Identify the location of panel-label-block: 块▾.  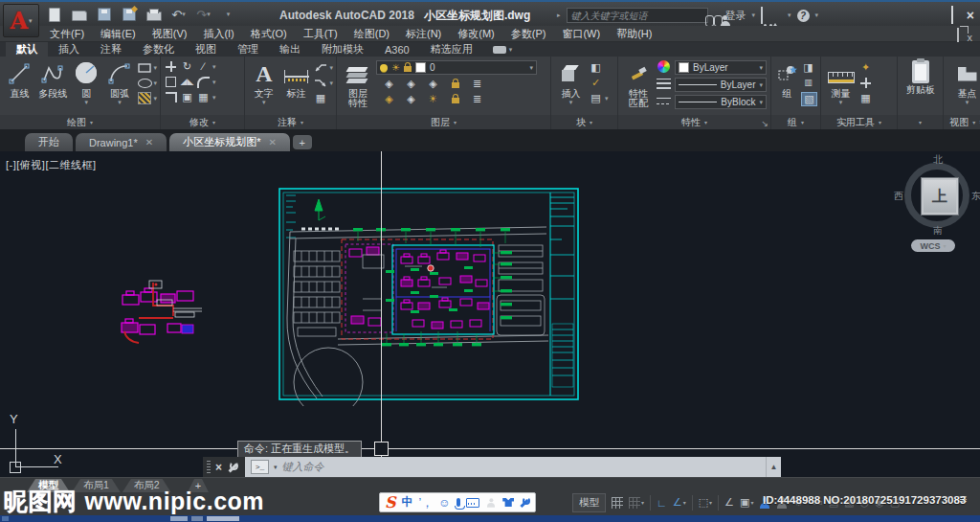
(584, 123).